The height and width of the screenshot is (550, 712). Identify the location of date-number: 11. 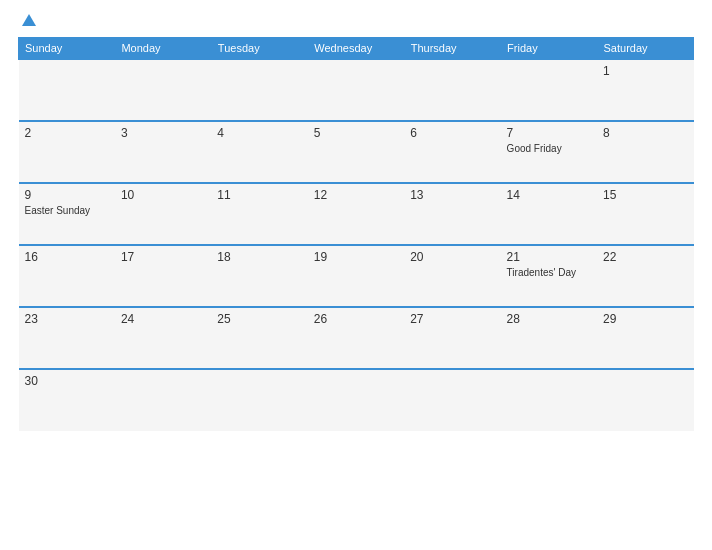
(259, 195).